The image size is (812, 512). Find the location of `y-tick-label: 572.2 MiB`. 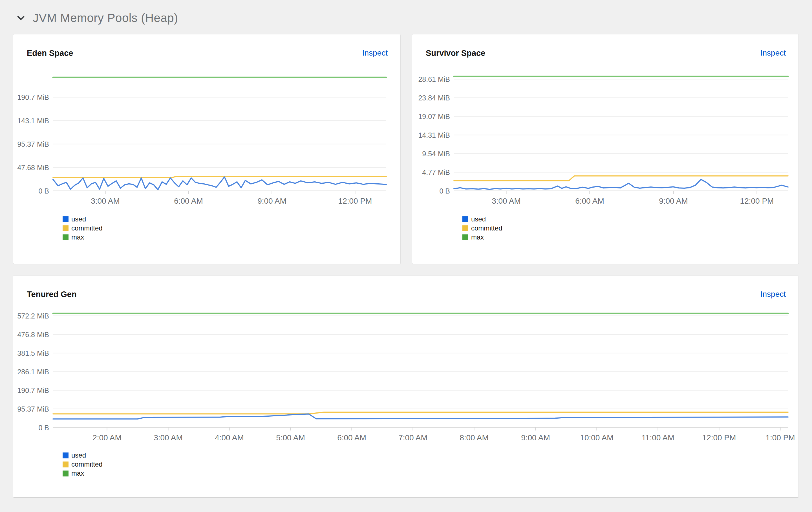

y-tick-label: 572.2 MiB is located at coordinates (33, 316).